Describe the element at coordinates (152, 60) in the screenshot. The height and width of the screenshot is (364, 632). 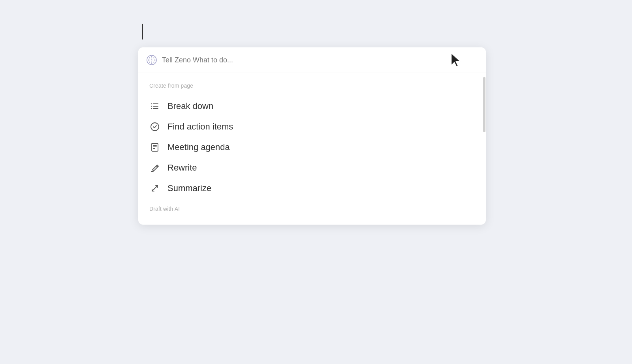
I see `zeno-icon` at that location.